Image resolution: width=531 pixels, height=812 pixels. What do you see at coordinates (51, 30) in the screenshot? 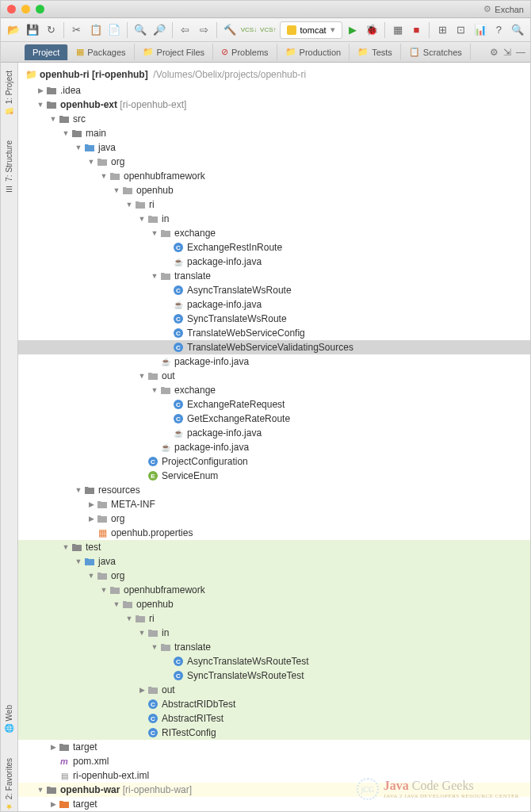
I see `refresh-icon: ↻` at bounding box center [51, 30].